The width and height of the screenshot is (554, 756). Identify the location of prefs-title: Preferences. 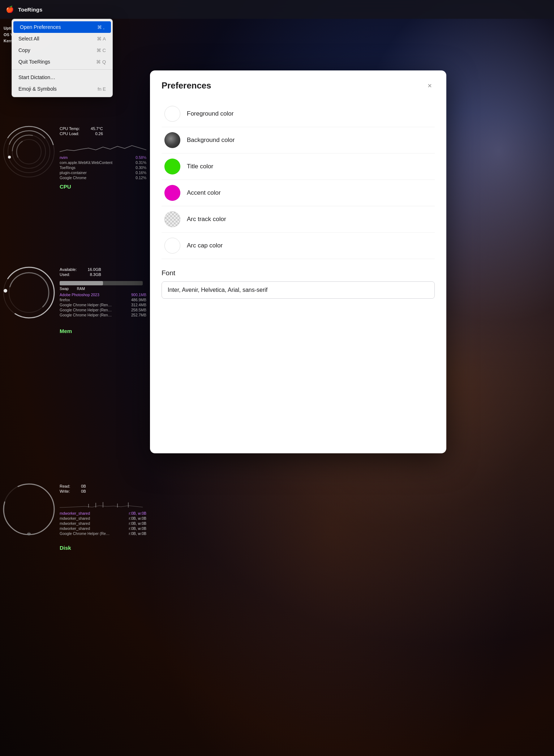
(186, 86).